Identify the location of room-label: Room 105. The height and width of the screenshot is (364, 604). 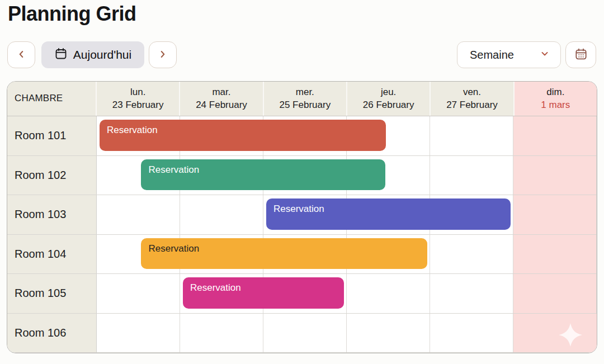
(52, 294).